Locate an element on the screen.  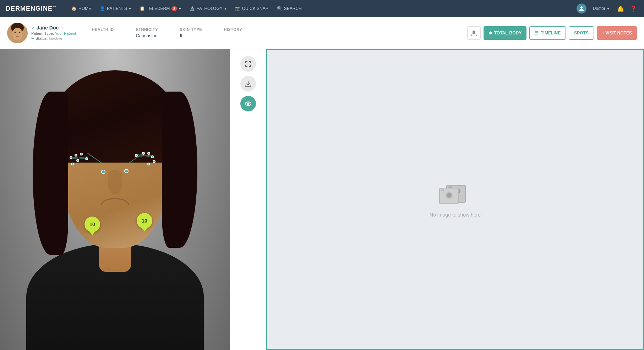
spot-marker-right: 10 is located at coordinates (144, 221).